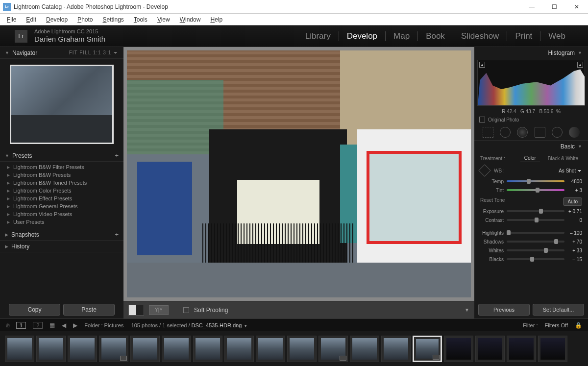 This screenshot has width=588, height=366. Describe the element at coordinates (573, 220) in the screenshot. I see `contrast-value: 0` at that location.